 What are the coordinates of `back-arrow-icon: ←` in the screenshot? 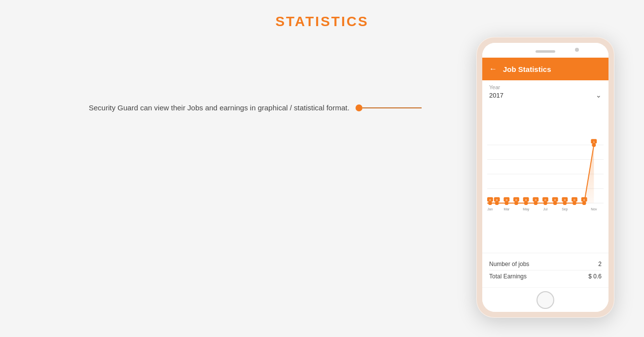 It's located at (493, 69).